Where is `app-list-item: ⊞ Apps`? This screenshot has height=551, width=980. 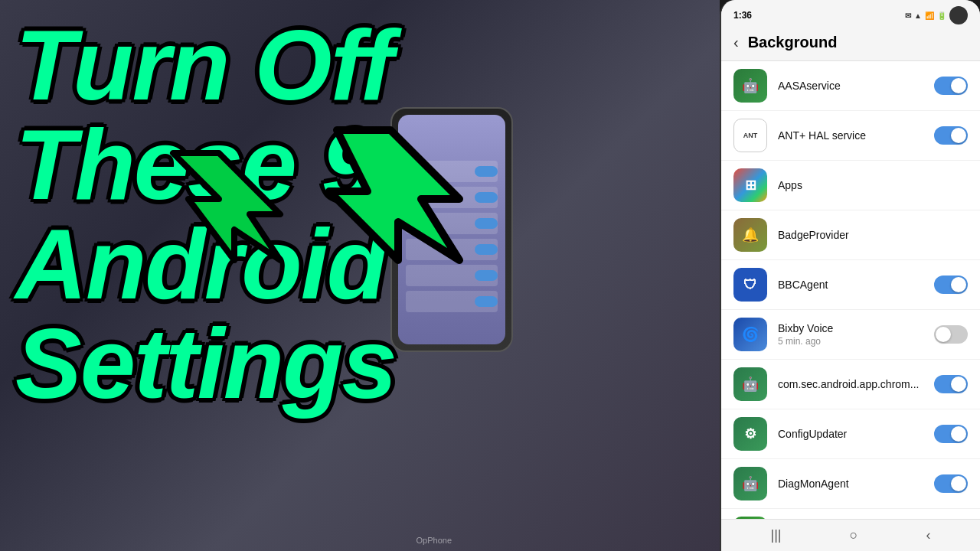 app-list-item: ⊞ Apps is located at coordinates (851, 185).